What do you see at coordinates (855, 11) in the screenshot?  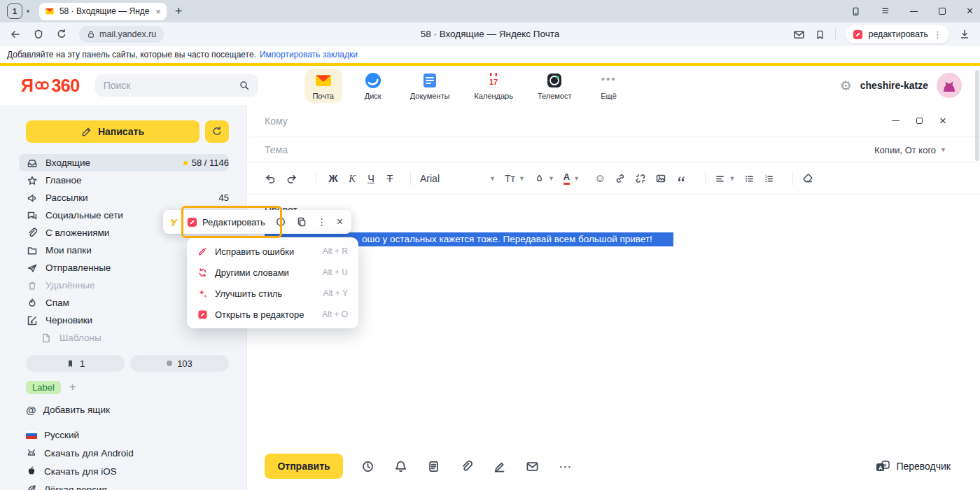 I see `devices-icon` at bounding box center [855, 11].